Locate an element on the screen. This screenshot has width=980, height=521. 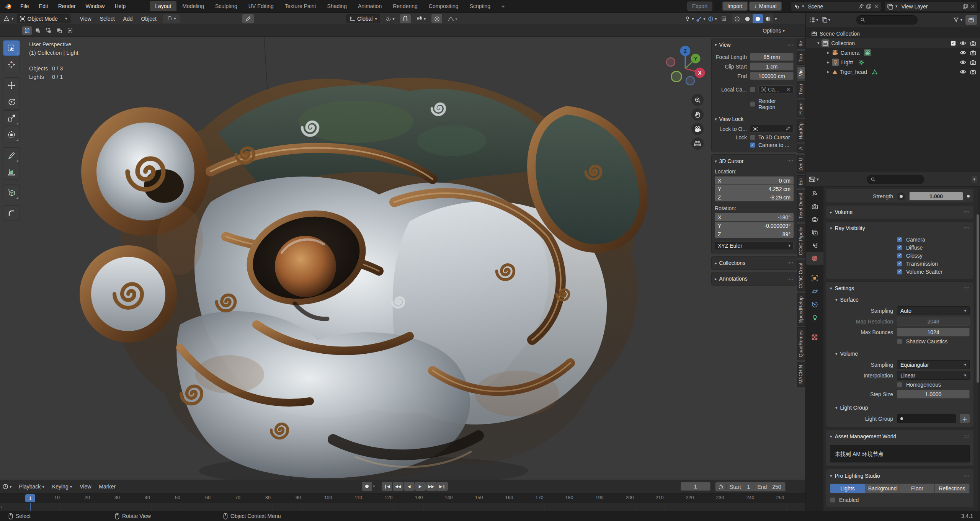
ray-diffuse-checkbox is located at coordinates (900, 248).